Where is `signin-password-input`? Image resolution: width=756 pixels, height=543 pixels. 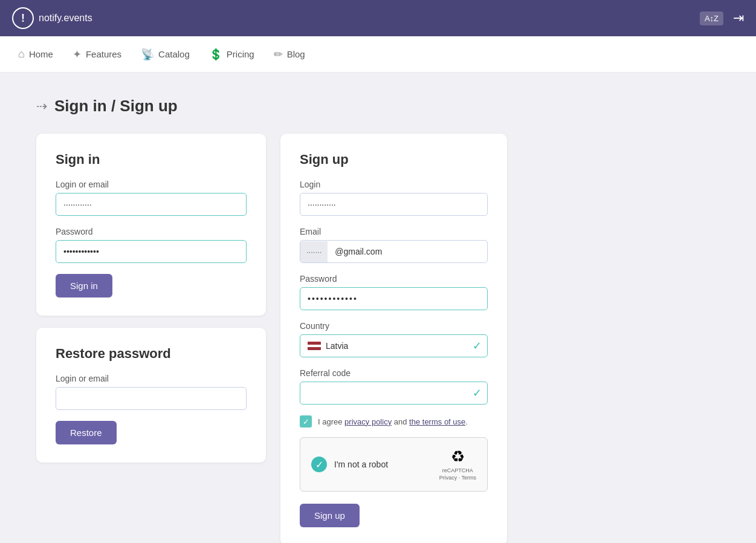 signin-password-input is located at coordinates (151, 252).